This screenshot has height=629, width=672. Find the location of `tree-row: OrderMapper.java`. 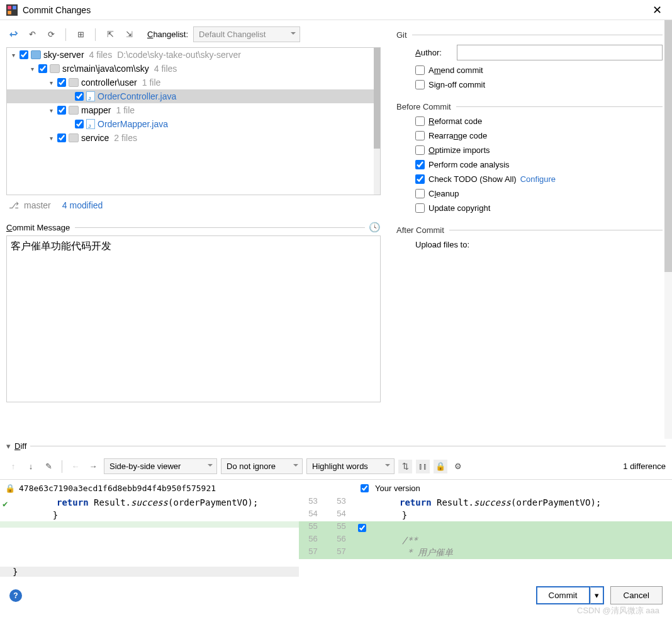

tree-row: OrderMapper.java is located at coordinates (194, 124).